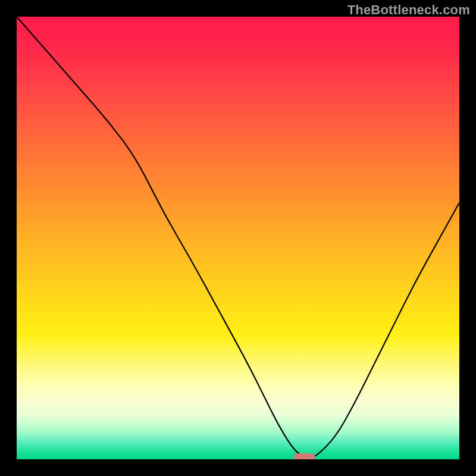 This screenshot has width=476, height=476. I want to click on minimum-marker, so click(305, 456).